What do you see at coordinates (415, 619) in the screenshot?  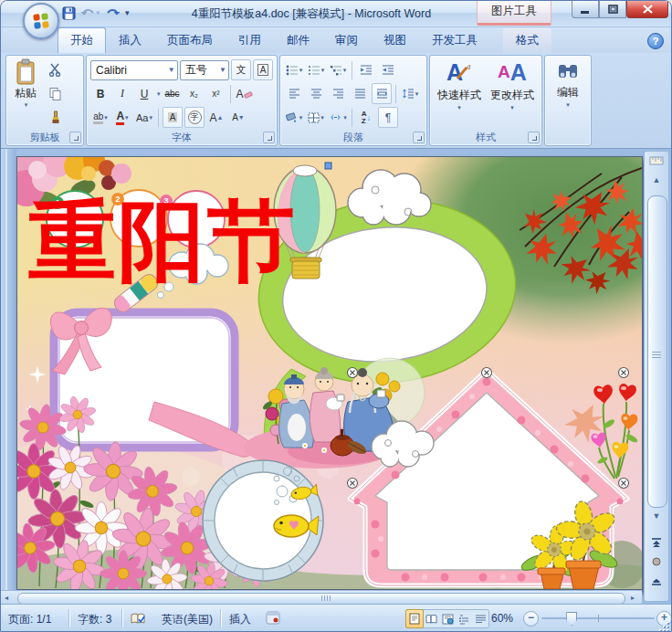 I see `print-layout-view-button` at bounding box center [415, 619].